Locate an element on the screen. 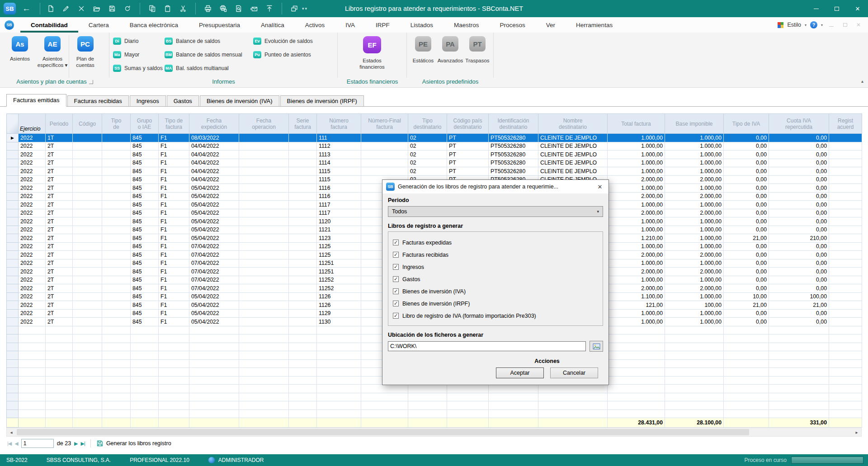 The height and width of the screenshot is (466, 868). file-menu-icon: SB is located at coordinates (9, 25).